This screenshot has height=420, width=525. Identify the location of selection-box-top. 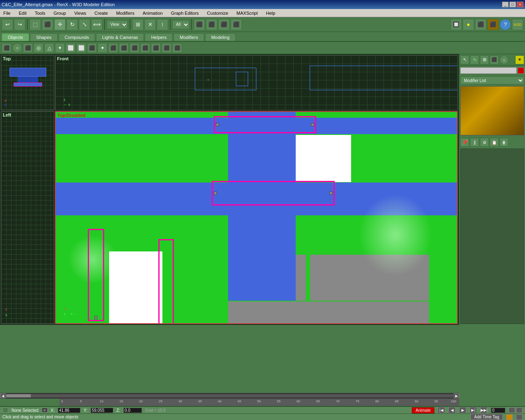
(265, 125).